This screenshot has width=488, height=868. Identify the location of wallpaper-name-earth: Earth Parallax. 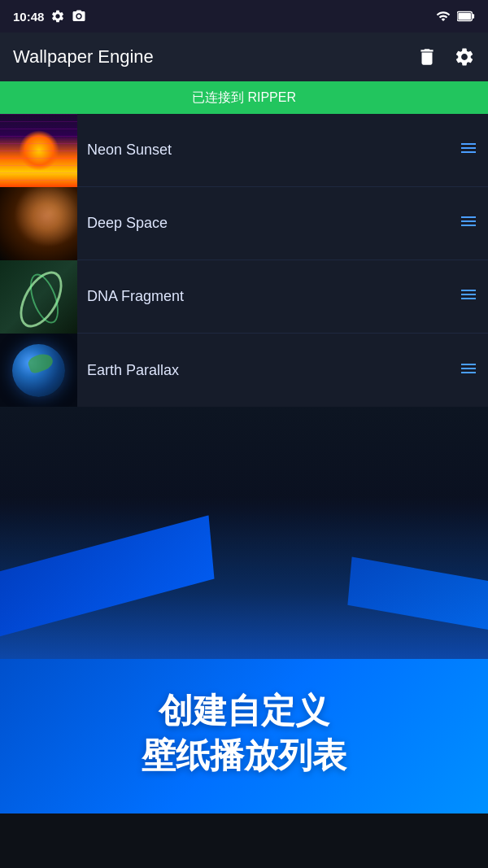
(273, 371).